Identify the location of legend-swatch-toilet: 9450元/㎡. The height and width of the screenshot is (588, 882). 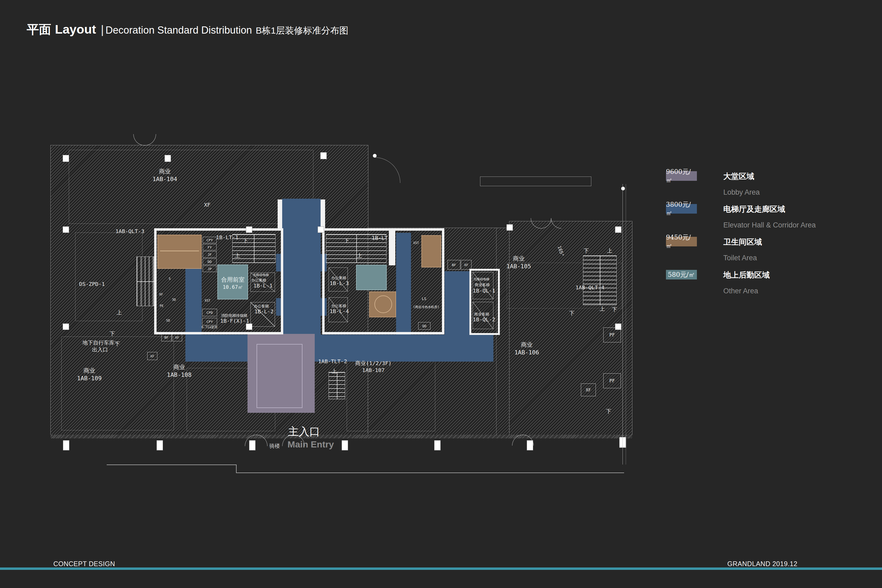
(681, 242).